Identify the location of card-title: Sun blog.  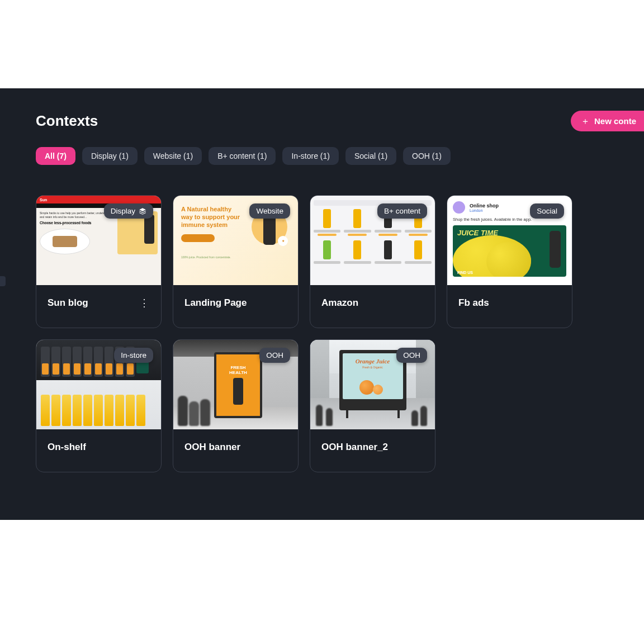
(68, 303).